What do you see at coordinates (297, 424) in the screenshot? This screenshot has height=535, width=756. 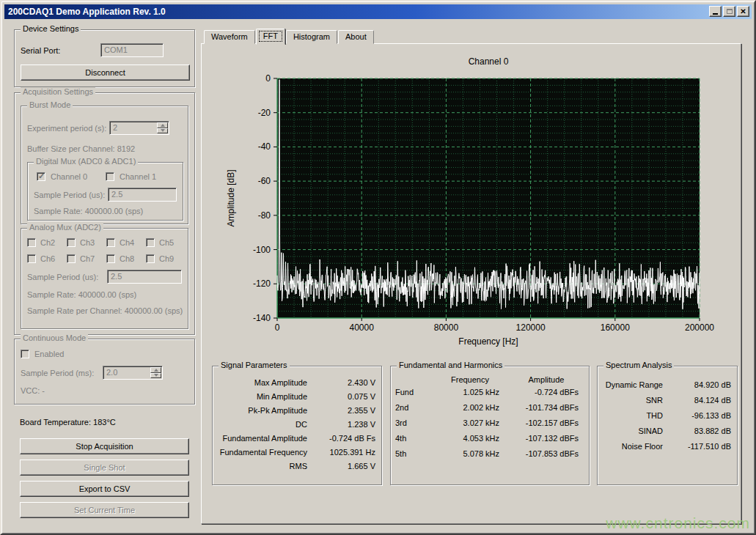 I see `signal-parameters-table: Max Amplitude2.430 VMin Amplitude0.075 V…` at bounding box center [297, 424].